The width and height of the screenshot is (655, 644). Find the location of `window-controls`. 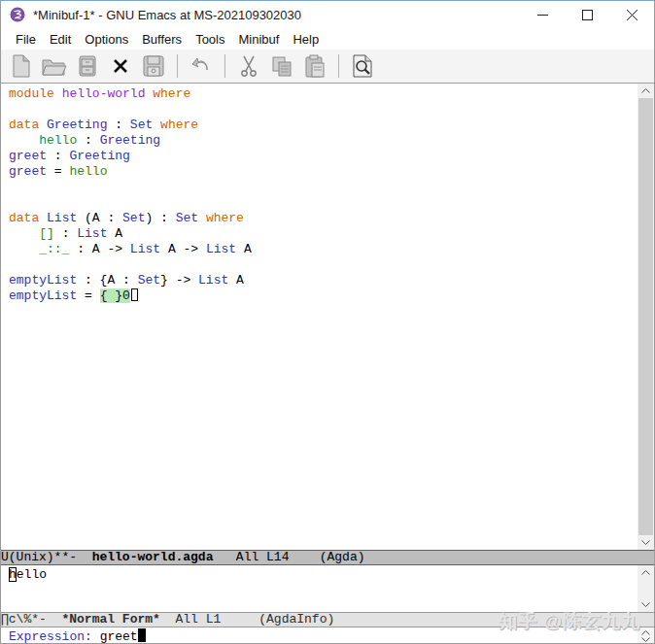

window-controls is located at coordinates (587, 15).